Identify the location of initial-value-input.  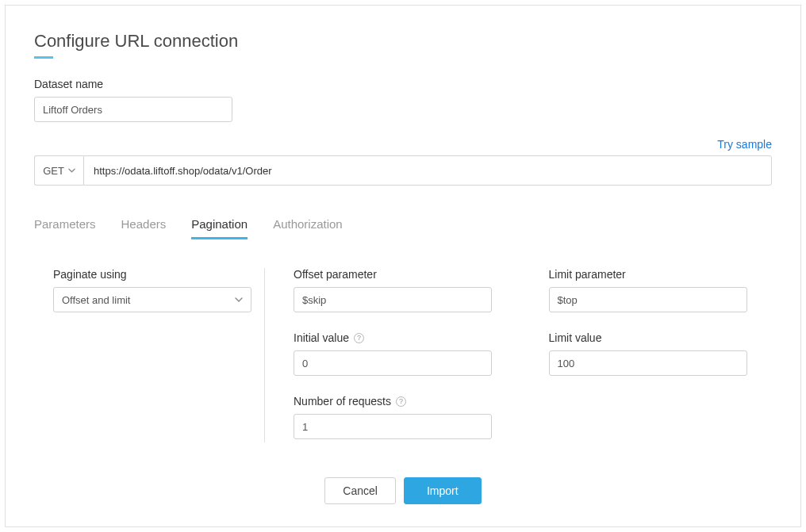
(393, 363).